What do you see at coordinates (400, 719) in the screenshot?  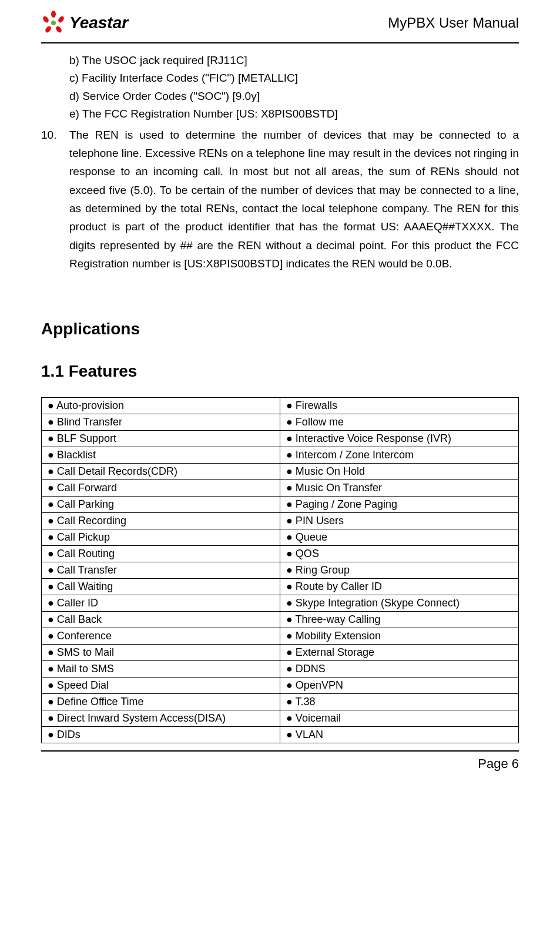 I see `feature-cell: ● Voicemail` at bounding box center [400, 719].